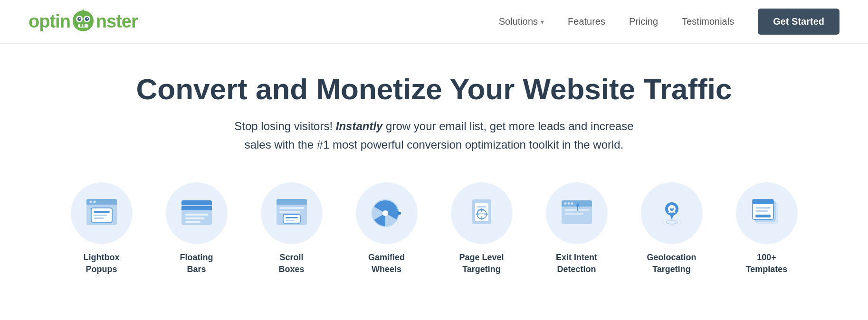 The image size is (868, 320). I want to click on feature-circle-scroll-boxes, so click(292, 213).